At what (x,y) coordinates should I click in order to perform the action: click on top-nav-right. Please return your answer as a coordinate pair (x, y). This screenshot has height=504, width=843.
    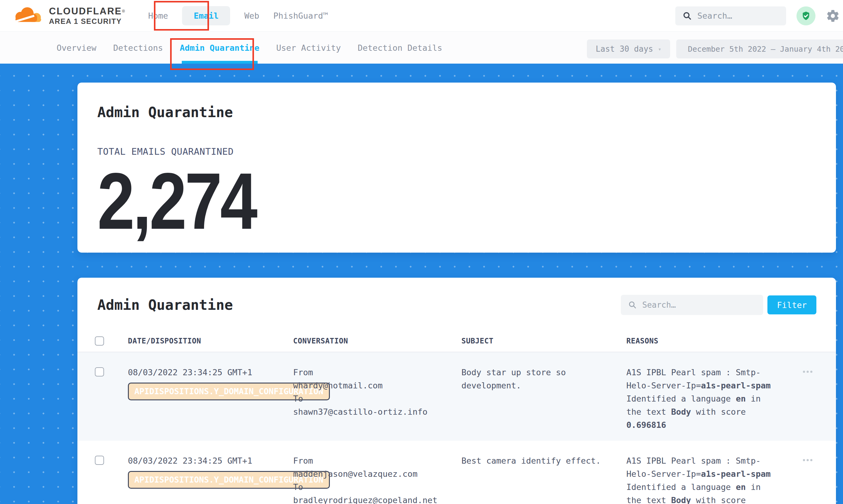
    Looking at the image, I should click on (759, 16).